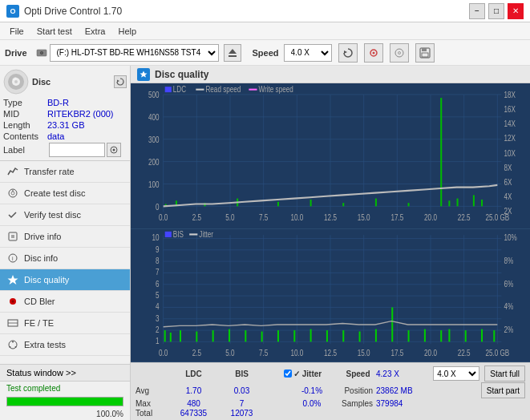  I want to click on svg-text: 4, so click(157, 306).